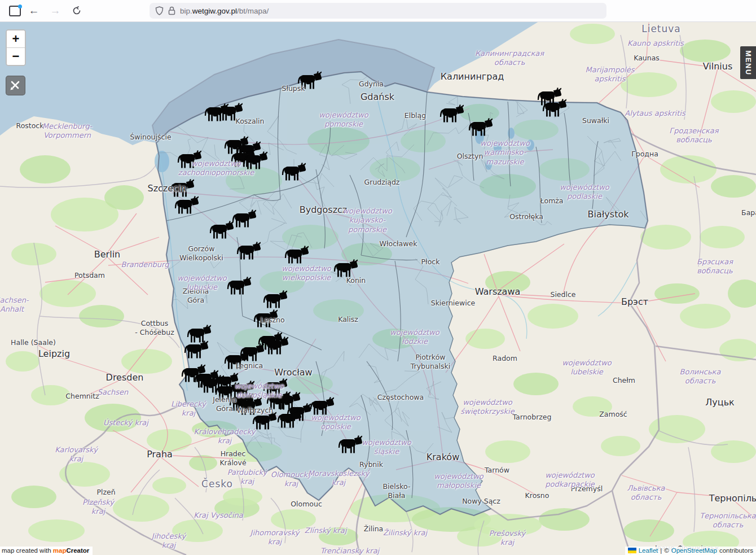  What do you see at coordinates (16, 39) in the screenshot?
I see `zoom-in-button: +` at bounding box center [16, 39].